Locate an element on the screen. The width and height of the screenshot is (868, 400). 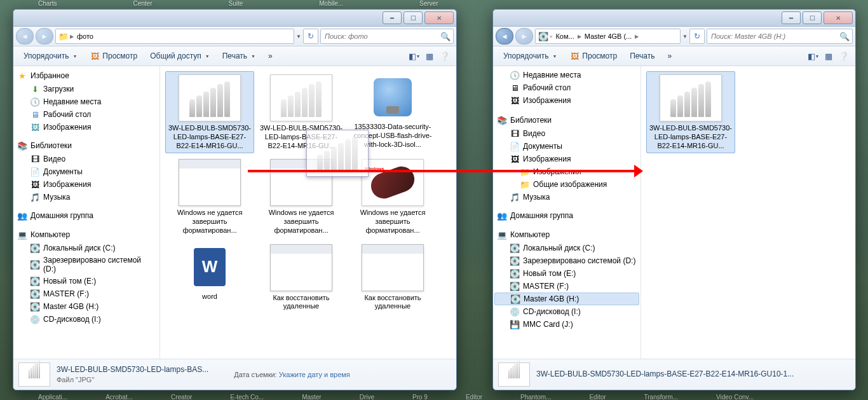
toolbar: Упорядочить▼ 🖼Просмотр Печать » ◧▼ ▦ ❔ is located at coordinates (674, 56).